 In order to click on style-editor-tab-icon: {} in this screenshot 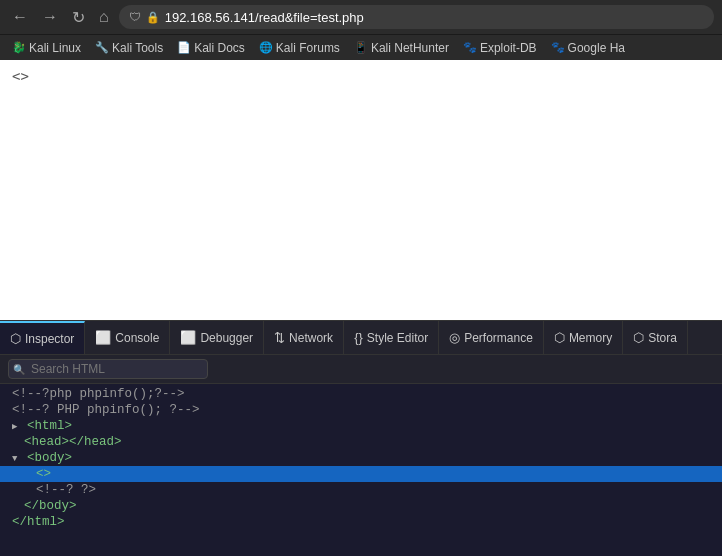, I will do `click(358, 338)`.